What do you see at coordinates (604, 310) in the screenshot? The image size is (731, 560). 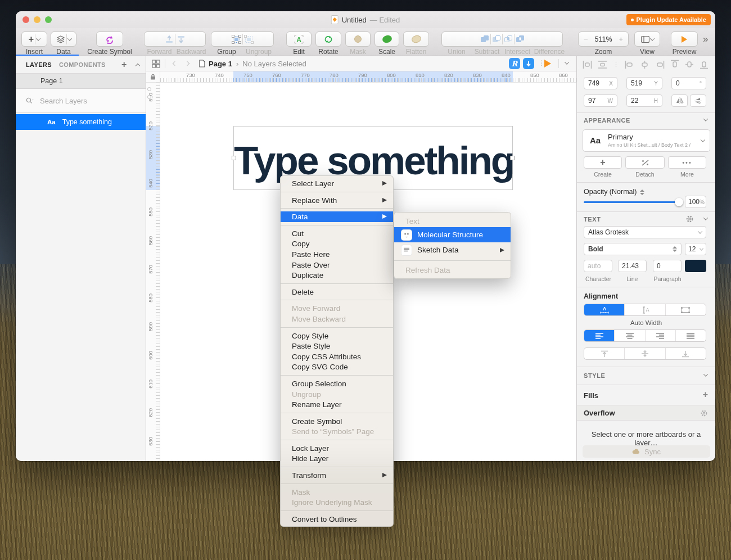 I see `auto-width-segment: A` at bounding box center [604, 310].